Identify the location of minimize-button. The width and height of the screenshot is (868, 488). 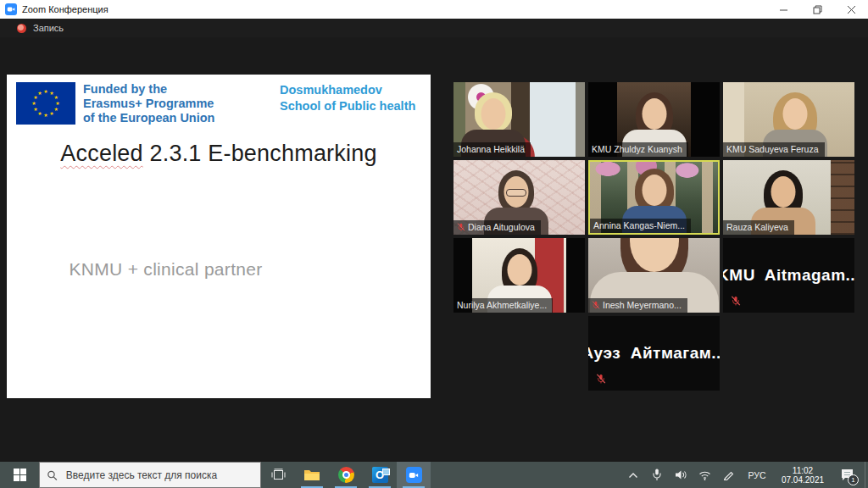
(783, 9).